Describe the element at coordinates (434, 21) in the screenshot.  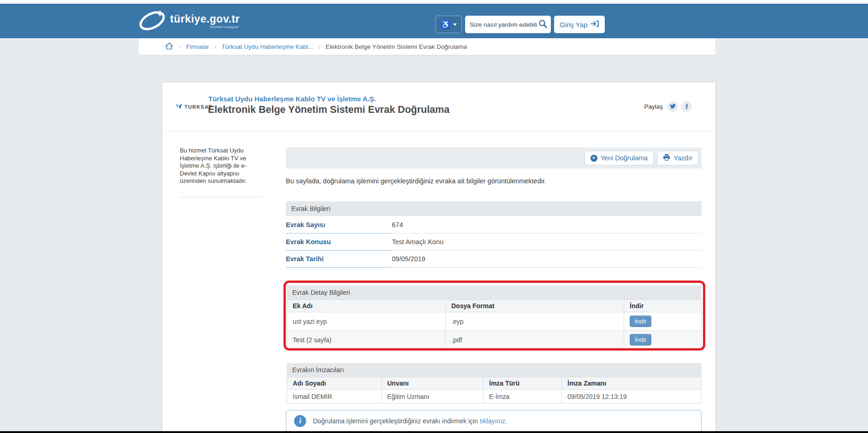
I see `gov-header: türkiye.gov.tr "Devletin Kısayolu" ♿ Gir…` at that location.